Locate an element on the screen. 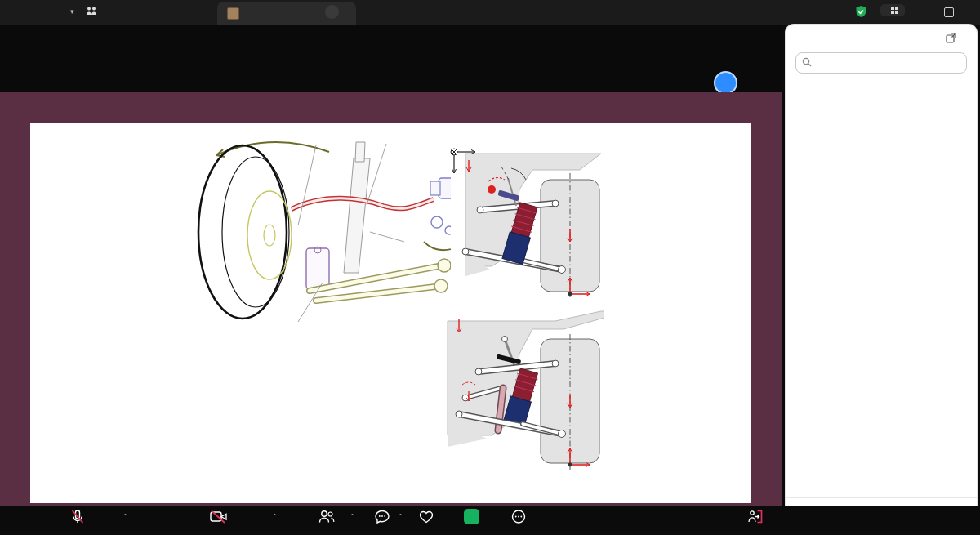  savgs-diagram is located at coordinates (523, 218).